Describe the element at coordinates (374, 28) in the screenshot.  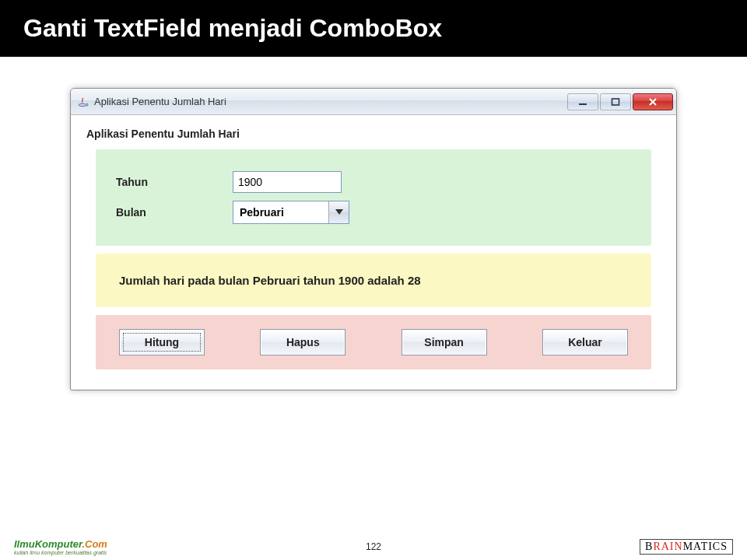
I see `slide-title: Ganti TextField menjadi ComboBox` at that location.